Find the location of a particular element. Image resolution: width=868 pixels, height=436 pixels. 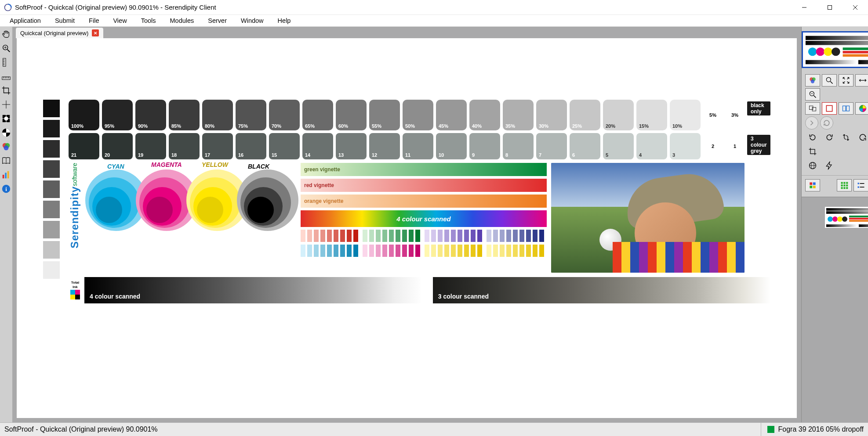

tab-close-icon: ✕ is located at coordinates (95, 33).